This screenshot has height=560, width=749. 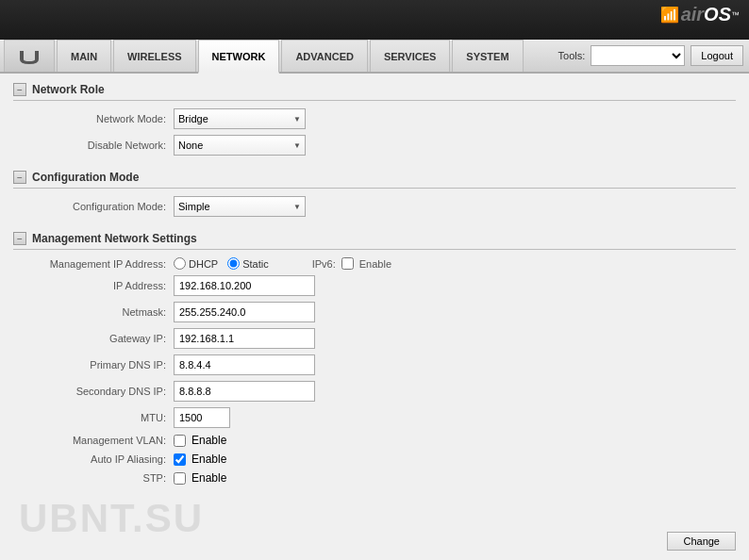 I want to click on ip-address-label: IP Address:, so click(x=93, y=286).